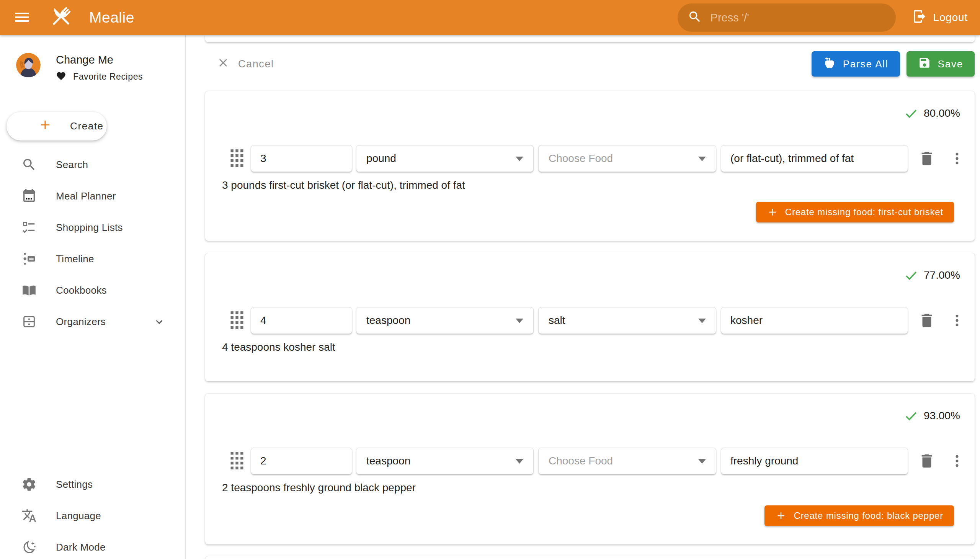 The width and height of the screenshot is (980, 559). Describe the element at coordinates (93, 196) in the screenshot. I see `sidebar-item-meal-planner: Meal Planner` at that location.